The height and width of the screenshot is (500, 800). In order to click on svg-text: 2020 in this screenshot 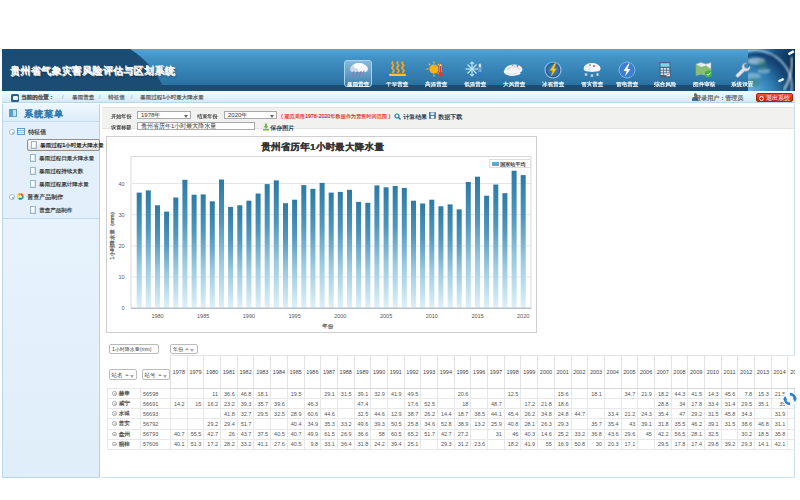, I will do `click(523, 316)`.